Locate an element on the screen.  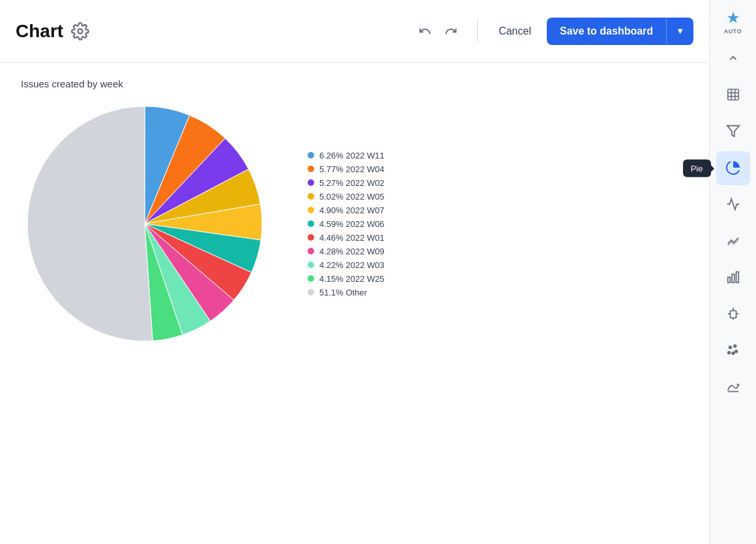
sidebar-item-line is located at coordinates (733, 205).